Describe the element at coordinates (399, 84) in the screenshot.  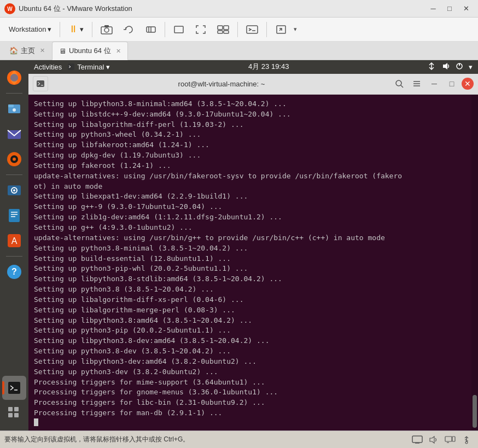
I see `terminal-search-button` at that location.